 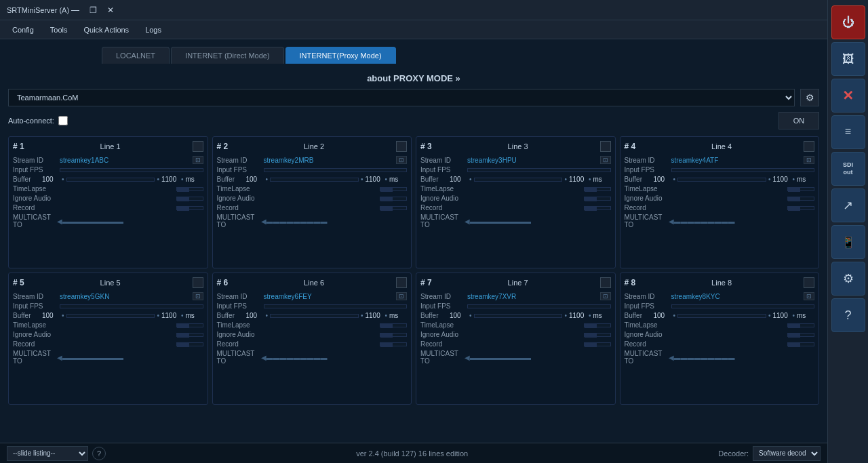 What do you see at coordinates (720, 202) in the screenshot?
I see `line-card-4: # 4 Line 4 Stream ID streamkey4ATF ⊡ Inp…` at bounding box center [720, 202].